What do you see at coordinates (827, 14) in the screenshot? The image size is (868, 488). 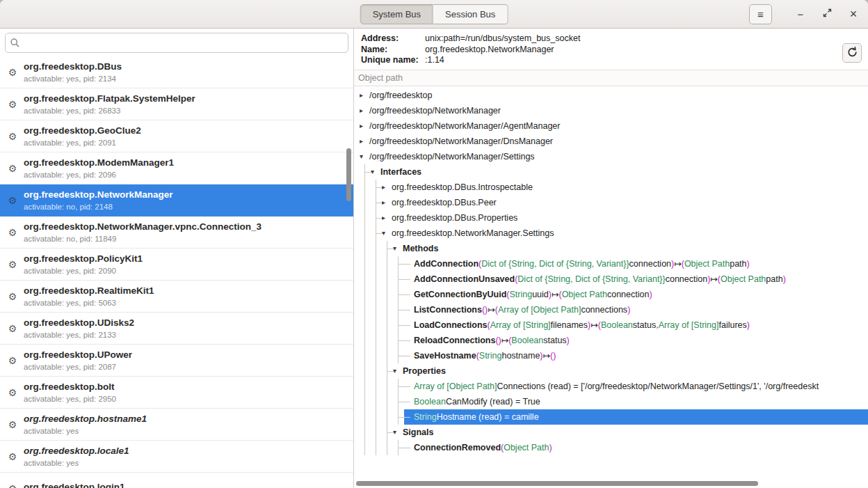 I see `maximize-button` at bounding box center [827, 14].